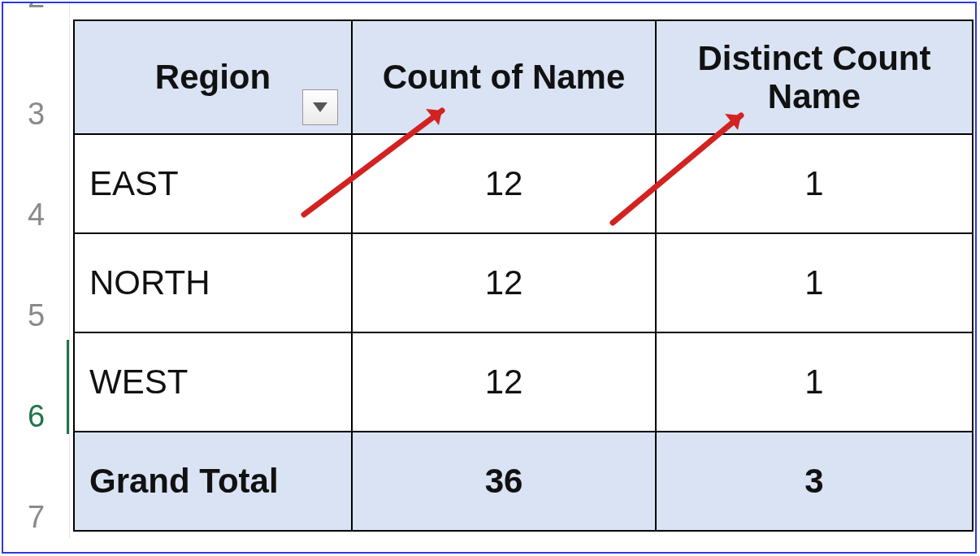 Image resolution: width=980 pixels, height=556 pixels. What do you see at coordinates (37, 77) in the screenshot?
I see `row-header-3: 3` at bounding box center [37, 77].